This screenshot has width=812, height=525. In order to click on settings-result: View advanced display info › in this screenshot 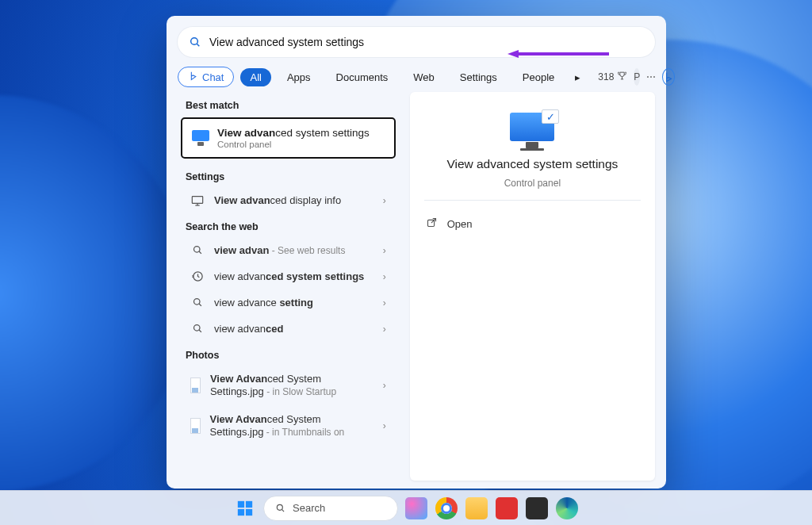, I will do `click(289, 200)`.